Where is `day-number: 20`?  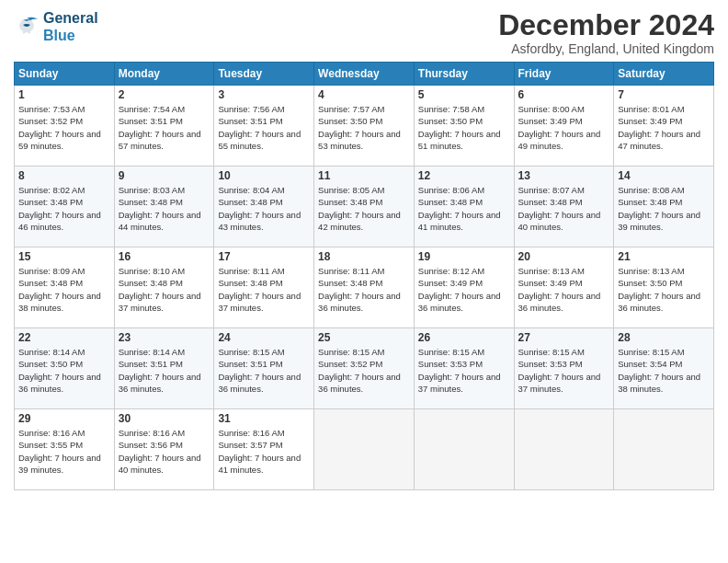 day-number: 20 is located at coordinates (564, 257).